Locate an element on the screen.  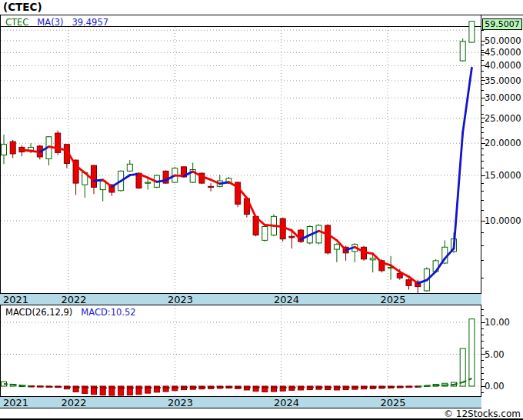
watermark: © 12Stocks.com is located at coordinates (482, 414).